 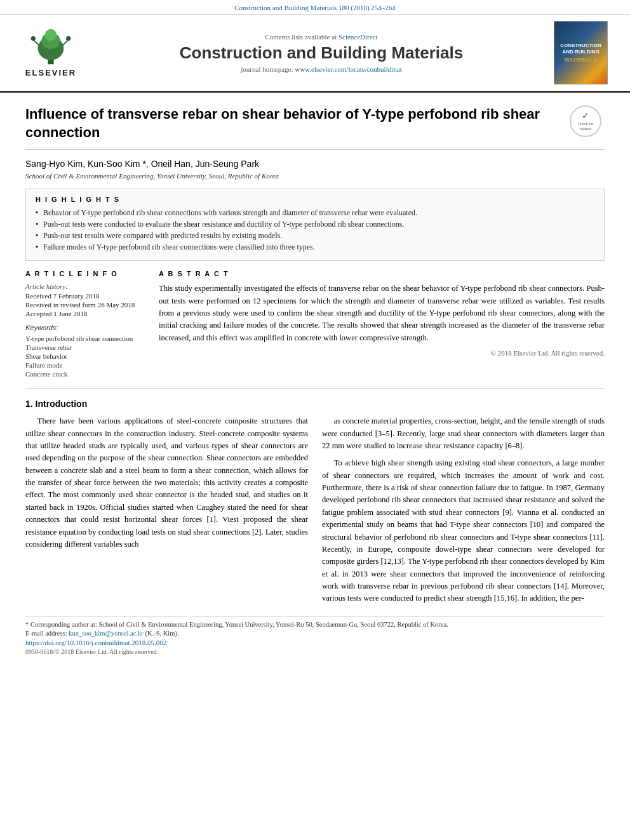 I want to click on doi-link: https://doi.org/10.1016/j.conbuildmat.20…, so click(x=96, y=643).